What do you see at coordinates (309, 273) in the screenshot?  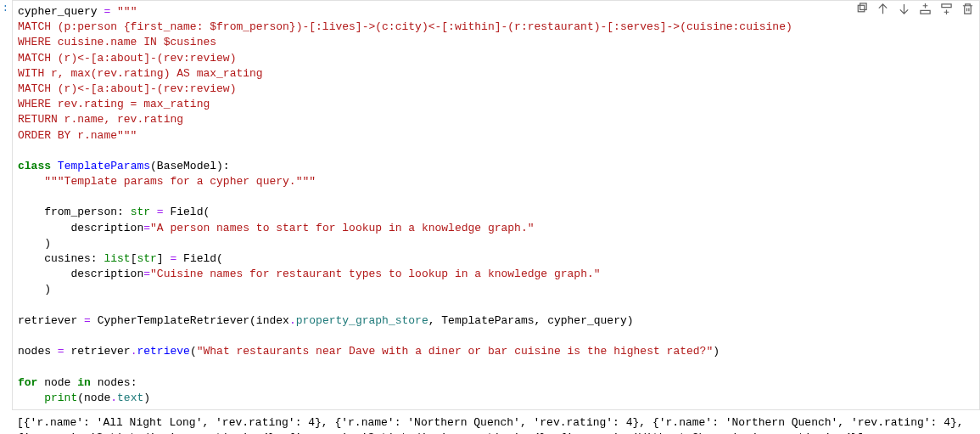 I see `code-line: description="Cuisine names for restauran…` at bounding box center [309, 273].